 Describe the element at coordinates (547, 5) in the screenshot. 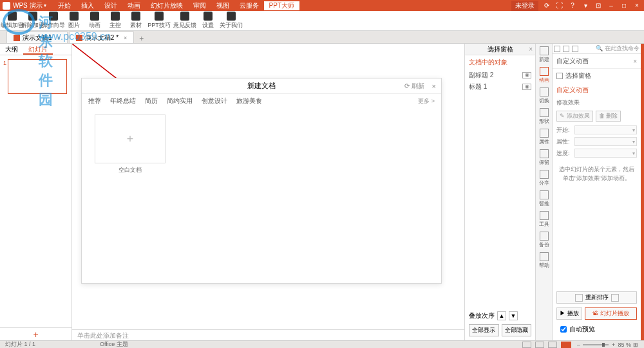

I see `refresh-icon: ⟳` at that location.